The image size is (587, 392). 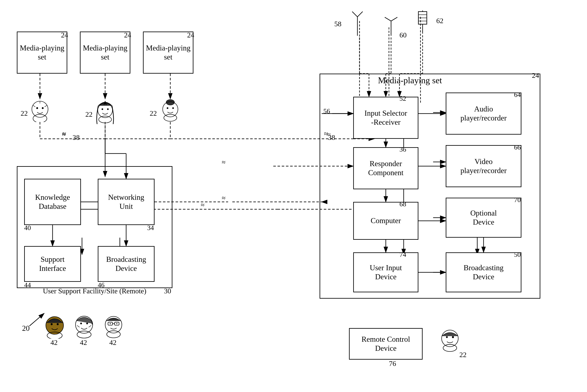 I want to click on ref-34: 34, so click(x=150, y=228).